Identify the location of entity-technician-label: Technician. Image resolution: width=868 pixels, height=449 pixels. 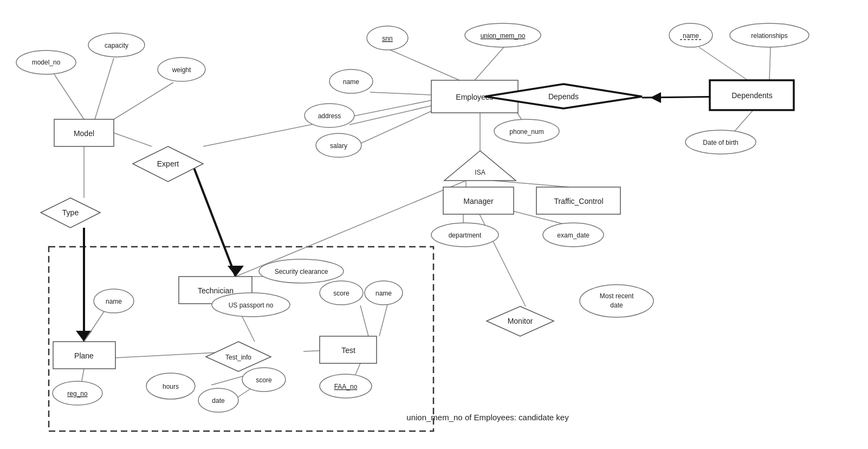
(216, 291).